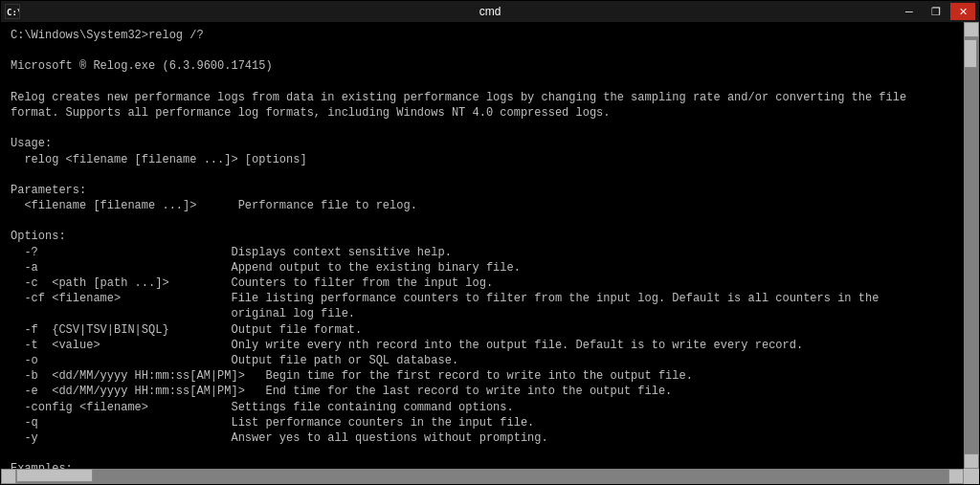 The image size is (980, 485). I want to click on title-bar-left: C:\, so click(12, 11).